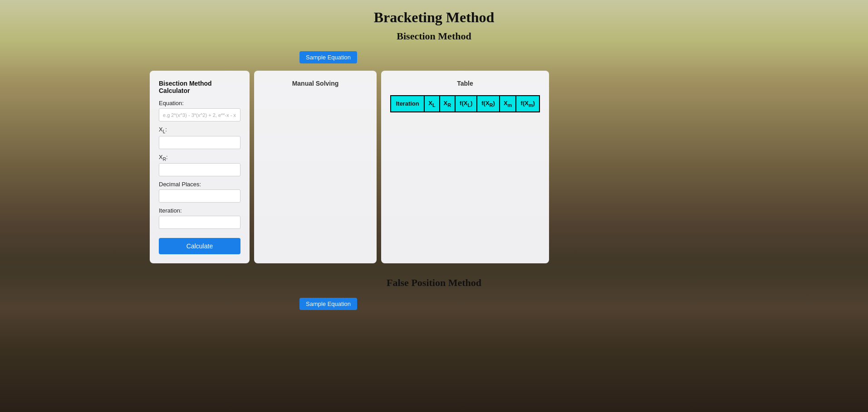  What do you see at coordinates (488, 104) in the screenshot?
I see `col-fxr: f(XR)` at bounding box center [488, 104].